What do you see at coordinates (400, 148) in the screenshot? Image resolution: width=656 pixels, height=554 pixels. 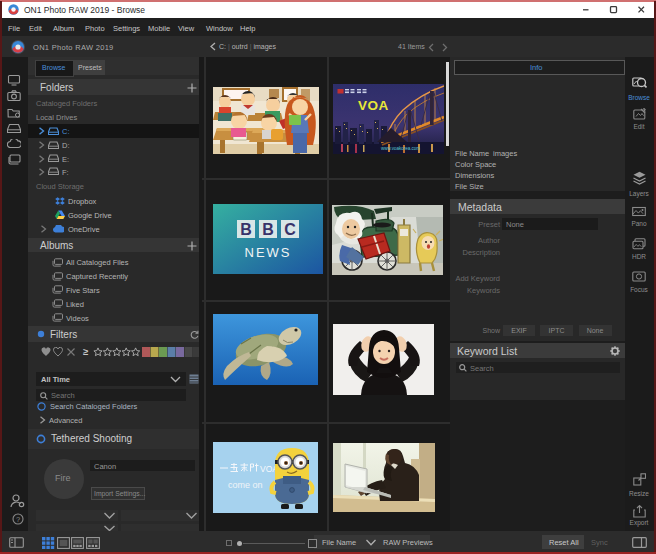 I see `svg-text: www.voakorea.com` at bounding box center [400, 148].